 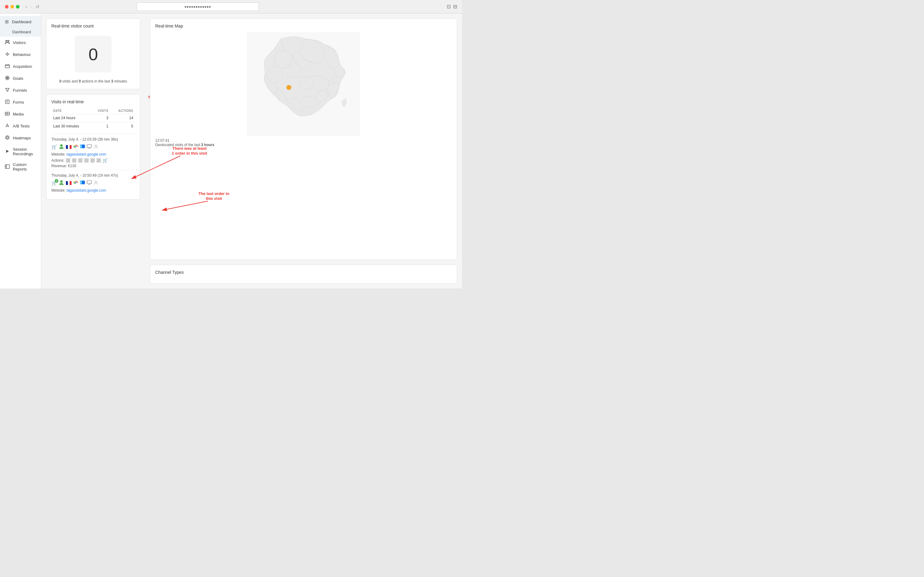 I want to click on sidebar-item-visitors: Visitors, so click(x=21, y=43).